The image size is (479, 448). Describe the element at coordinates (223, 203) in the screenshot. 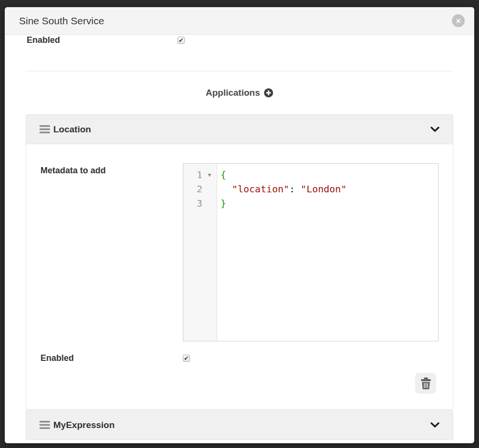

I see `close-brace-token: }` at that location.